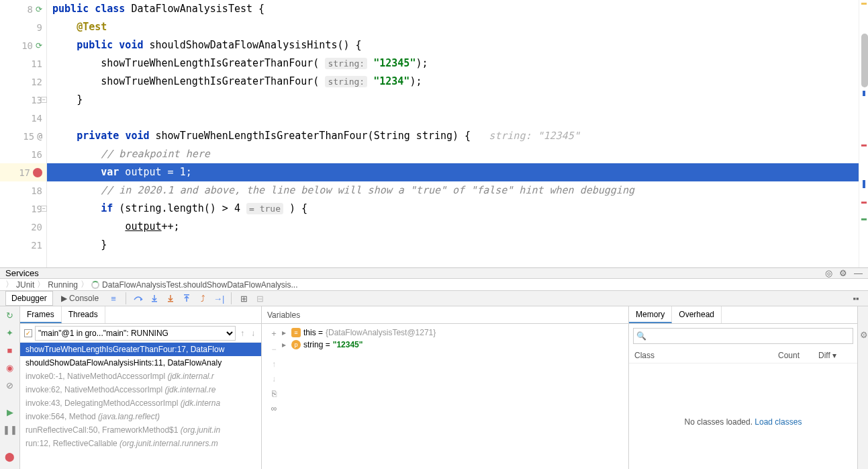  Describe the element at coordinates (141, 390) in the screenshot. I see `frame-item: invoke:62, NativeMethodAccessorImpl (jdk…` at that location.